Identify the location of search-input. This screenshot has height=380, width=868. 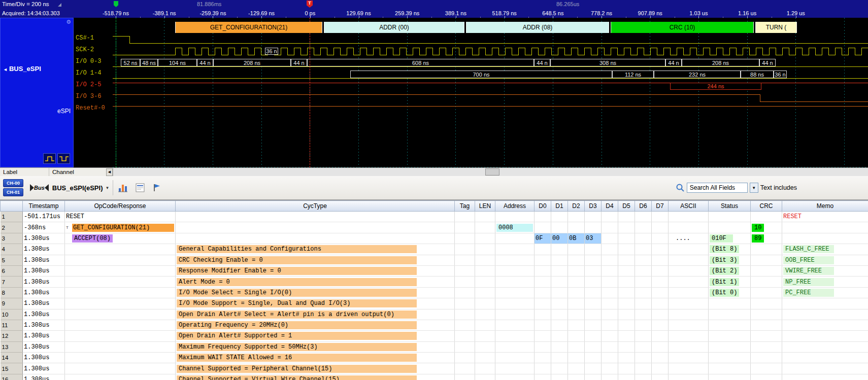
(717, 188).